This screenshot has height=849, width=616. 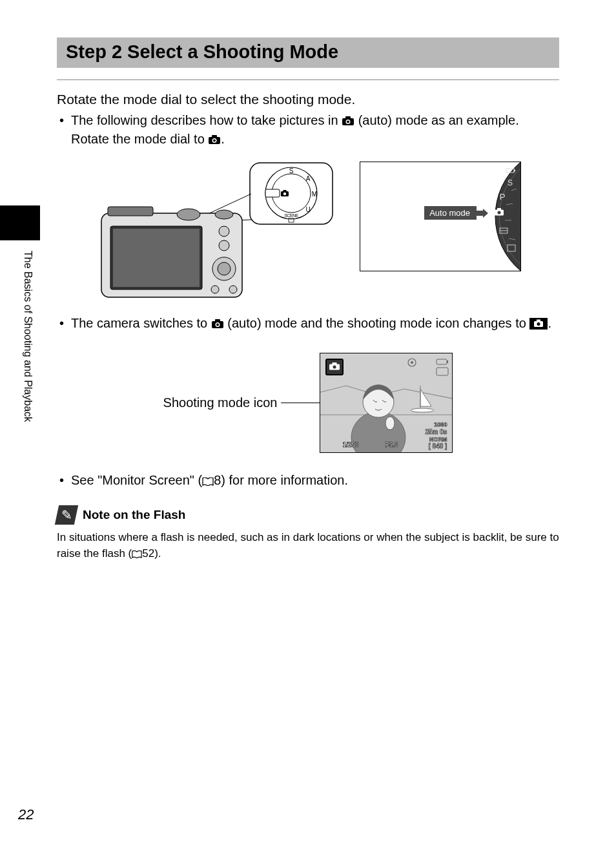 What do you see at coordinates (291, 216) in the screenshot?
I see `dial-scene: SCENE` at bounding box center [291, 216].